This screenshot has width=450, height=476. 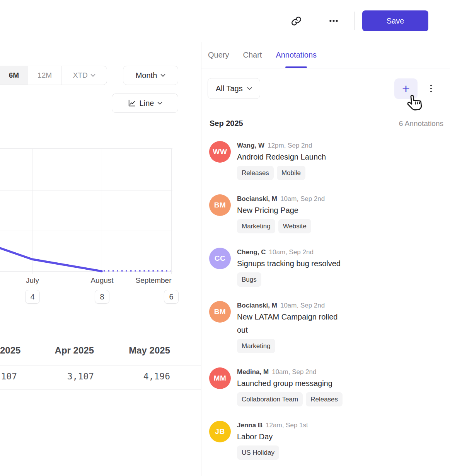 I want to click on annotation-title: New LATAM Campaign rolled out, so click(x=291, y=323).